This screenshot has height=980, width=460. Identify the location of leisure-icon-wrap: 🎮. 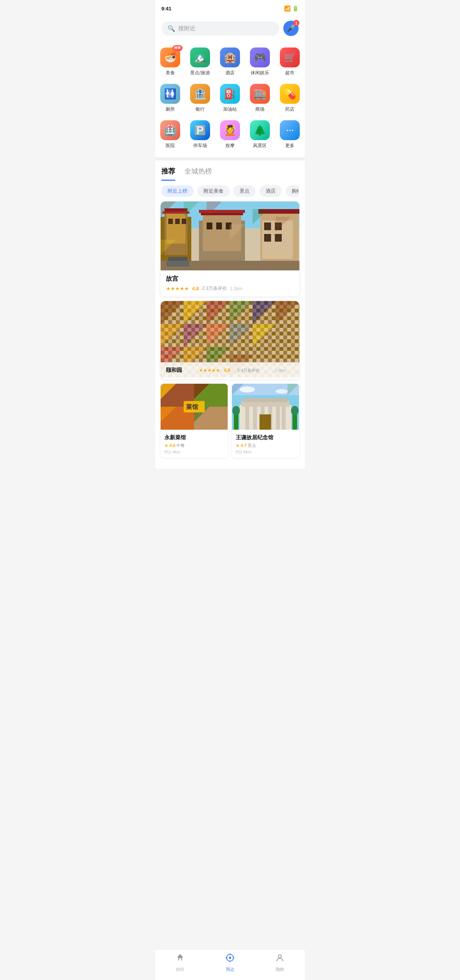
(260, 57).